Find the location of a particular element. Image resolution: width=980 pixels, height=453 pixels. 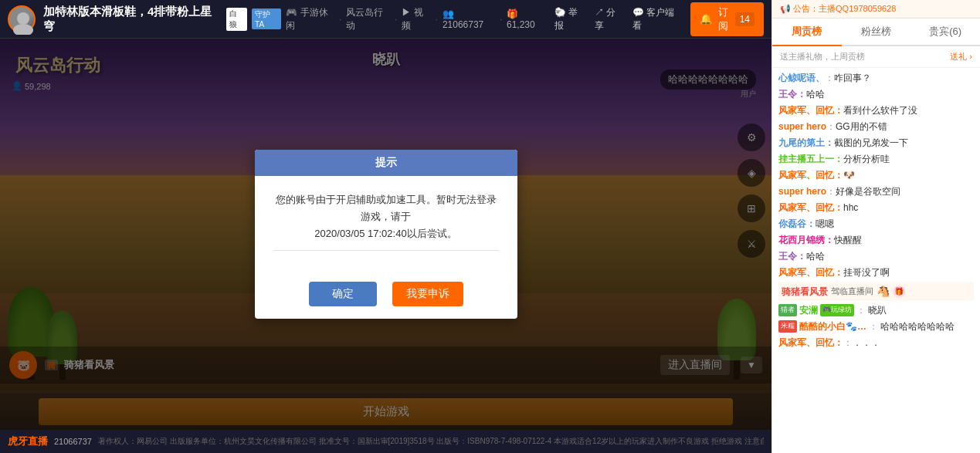

list-item: 风家军、回忆：看到什么软件了没 is located at coordinates (876, 110).